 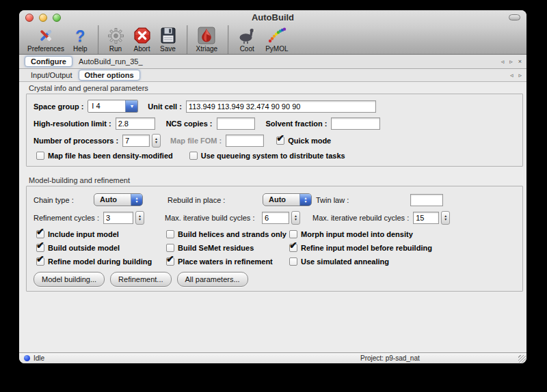 I want to click on status-bar: Idle Project: p9-sad_nat, so click(x=273, y=358).